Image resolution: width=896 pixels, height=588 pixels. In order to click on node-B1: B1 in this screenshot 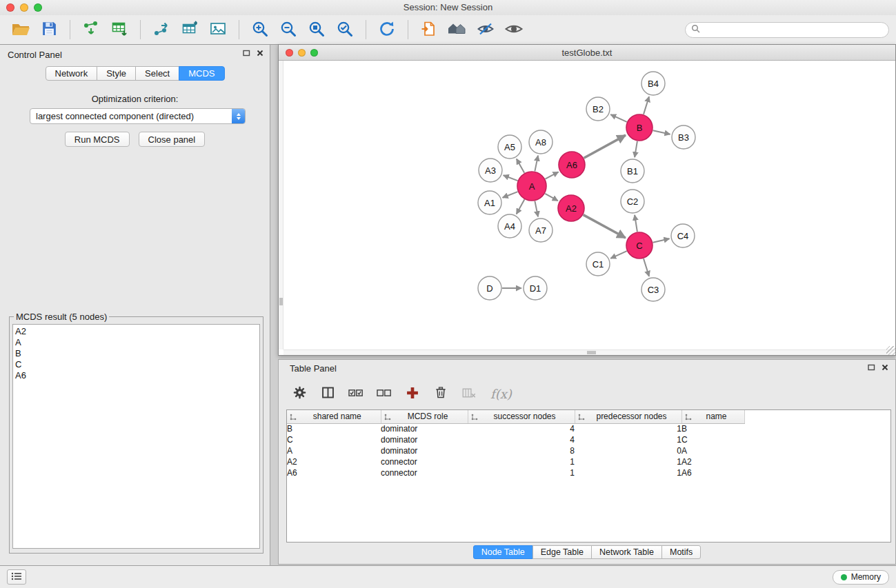, I will do `click(633, 171)`.